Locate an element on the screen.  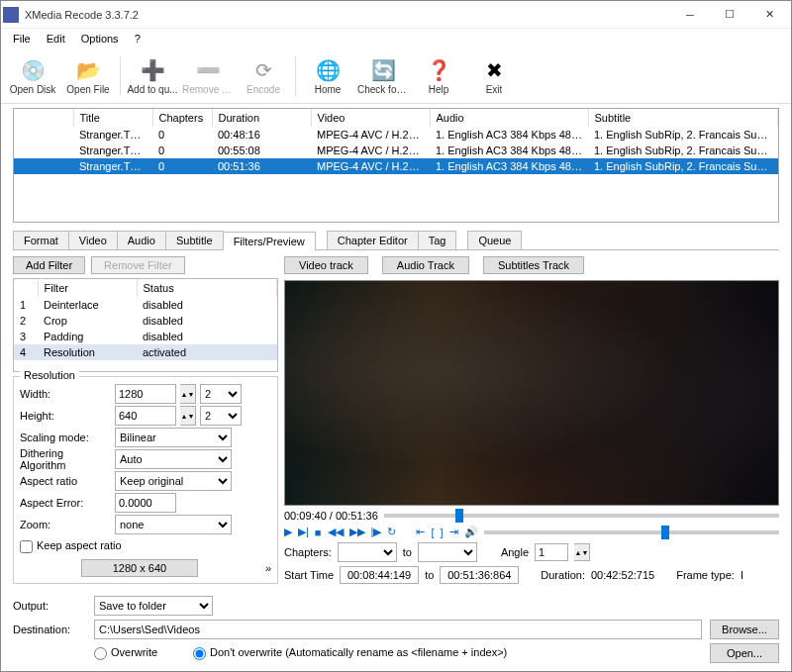
check-update-button: 🔄Check for ... is located at coordinates (383, 75).